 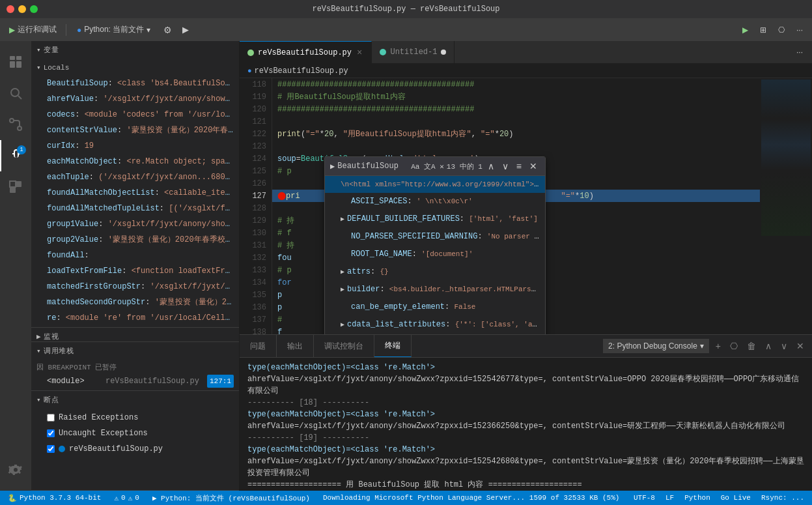 What do you see at coordinates (516, 134) in the screenshot?
I see `code-line-122: print("="*20, "用BeautifulSoup提取html内容", …` at bounding box center [516, 134].